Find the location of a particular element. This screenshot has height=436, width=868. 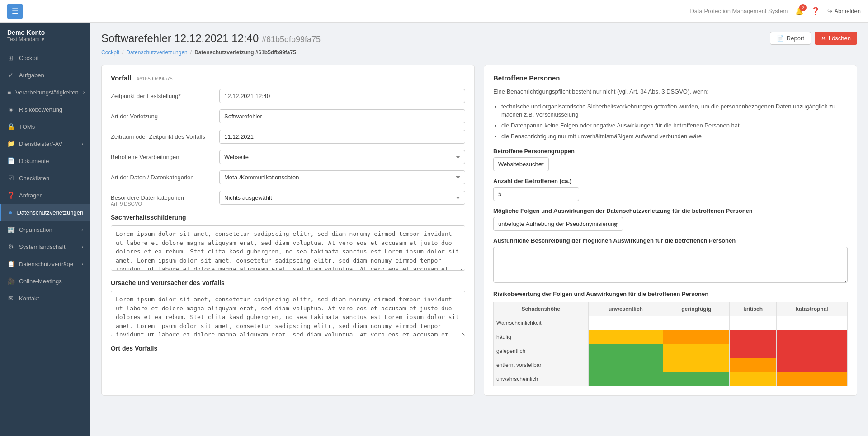

matrix-row: häufig is located at coordinates (671, 337).